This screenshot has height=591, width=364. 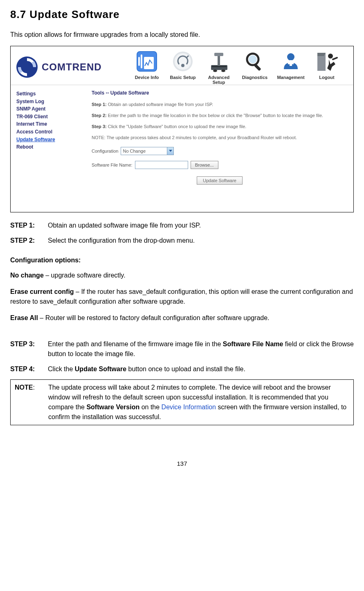 I want to click on logout-icon, so click(x=327, y=61).